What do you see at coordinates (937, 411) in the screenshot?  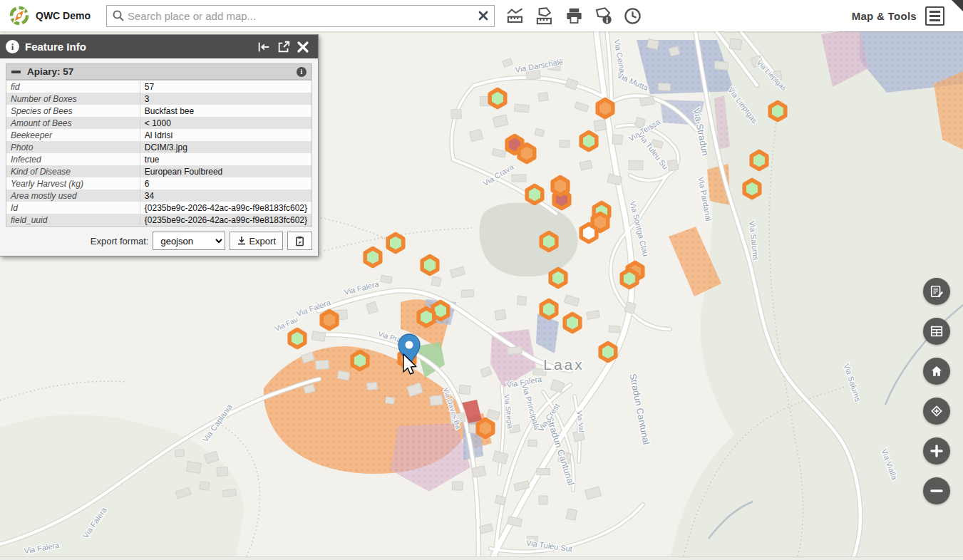 I see `crosshair-icon` at bounding box center [937, 411].